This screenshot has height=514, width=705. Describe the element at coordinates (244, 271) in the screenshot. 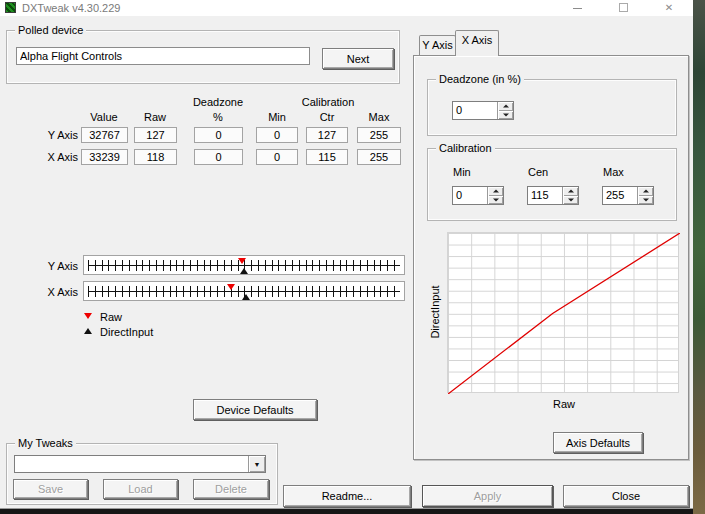

I see `y-directinput-marker` at that location.